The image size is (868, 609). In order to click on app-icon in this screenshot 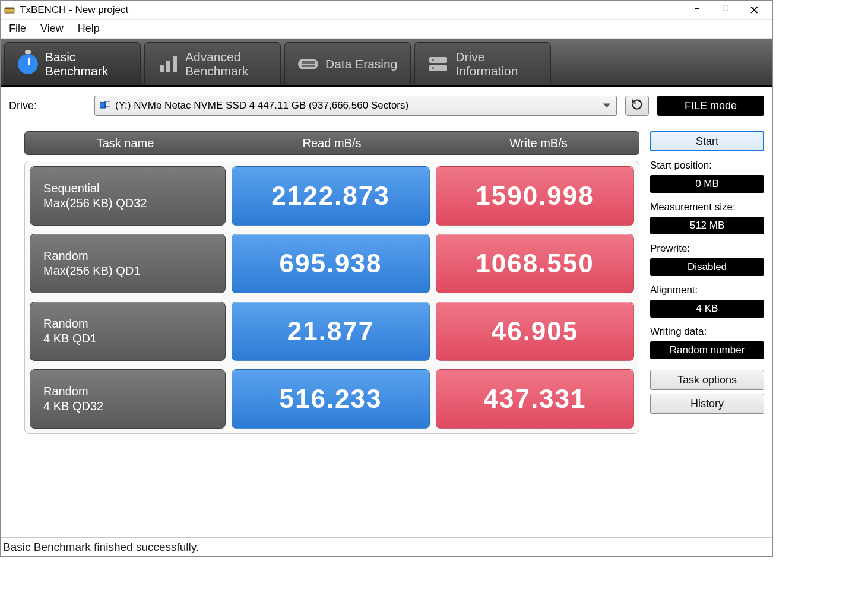, I will do `click(9, 10)`.